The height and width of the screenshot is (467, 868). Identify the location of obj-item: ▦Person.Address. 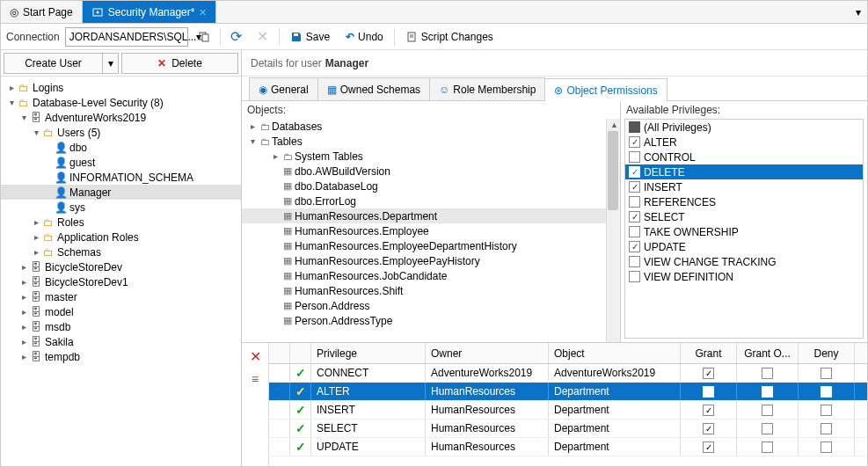
(431, 306).